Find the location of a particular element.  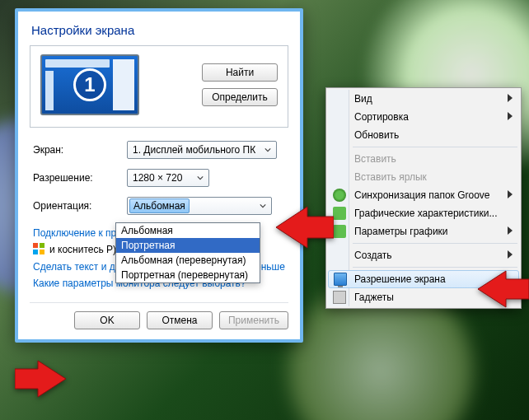

orientation-option: Альбомная (перевернутая) is located at coordinates (188, 260).